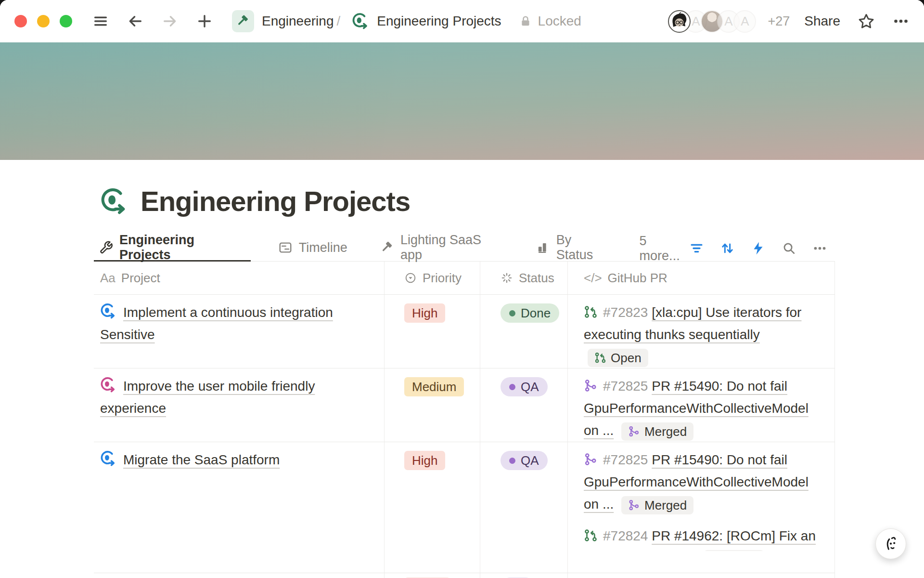 The height and width of the screenshot is (578, 924). Describe the element at coordinates (313, 249) in the screenshot. I see `tab-timeline: Timeline` at that location.